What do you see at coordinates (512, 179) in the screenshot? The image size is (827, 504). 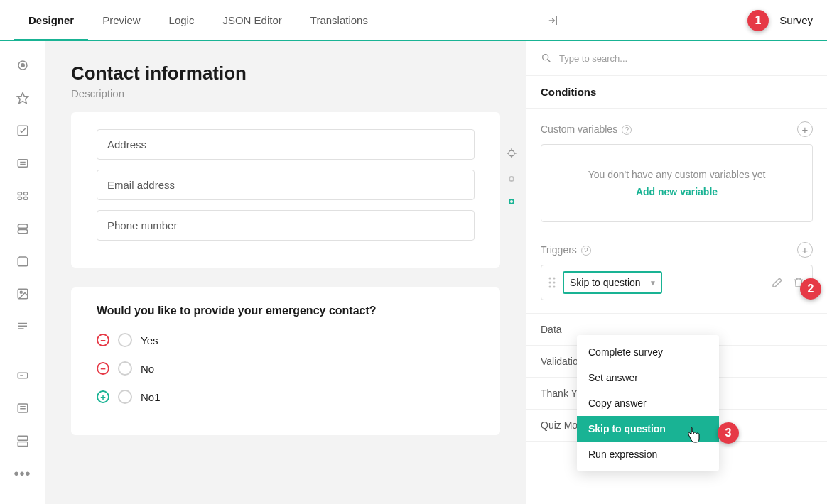 I see `nav-dot` at bounding box center [512, 179].